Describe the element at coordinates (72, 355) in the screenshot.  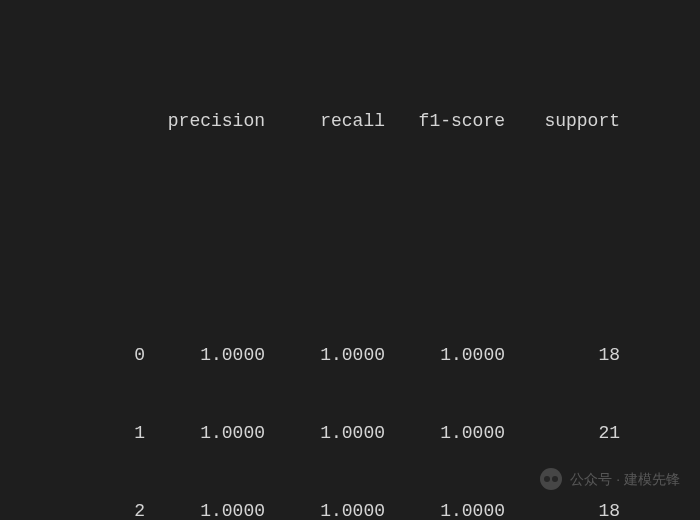
I see `class-label: 0` at that location.